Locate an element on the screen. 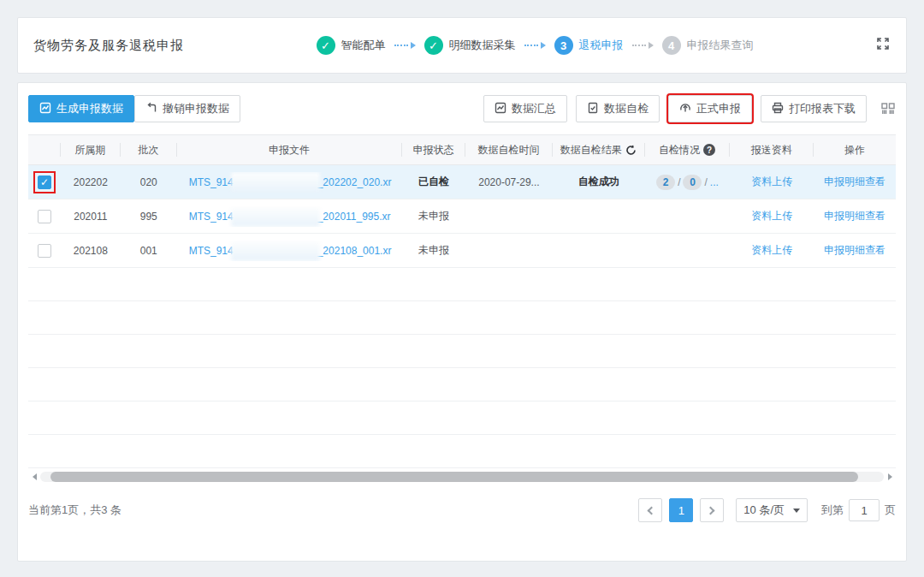 Image resolution: width=924 pixels, height=577 pixels. cell-batch: 020 is located at coordinates (149, 182).